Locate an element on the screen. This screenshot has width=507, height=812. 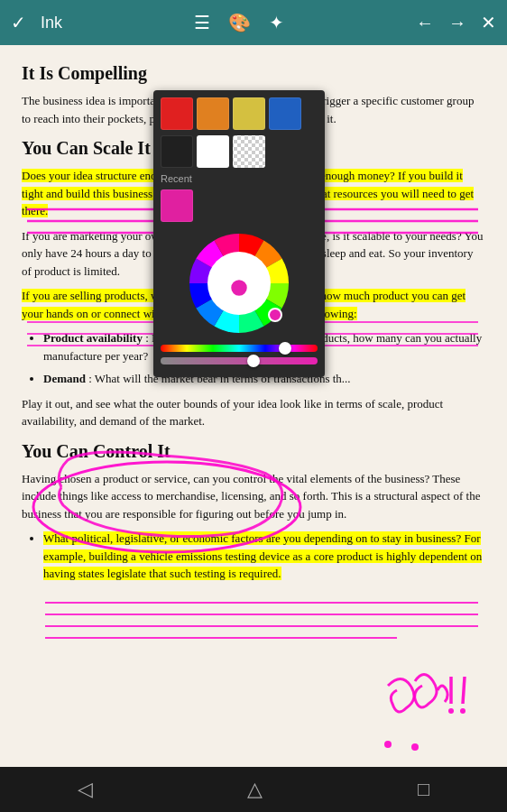
hue-slider-container is located at coordinates (239, 348).